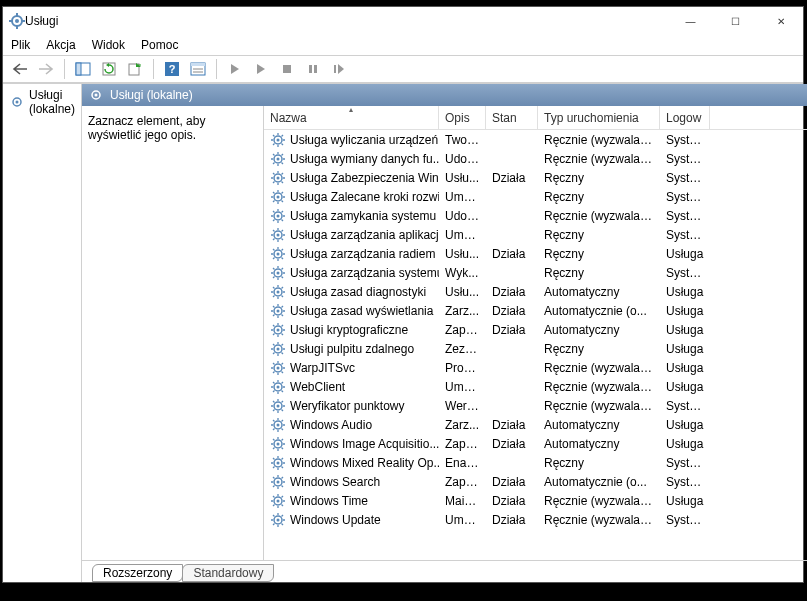 This screenshot has height=601, width=807. What do you see at coordinates (42, 333) in the screenshot?
I see `tree-pane: Usługi (lokalne)` at bounding box center [42, 333].